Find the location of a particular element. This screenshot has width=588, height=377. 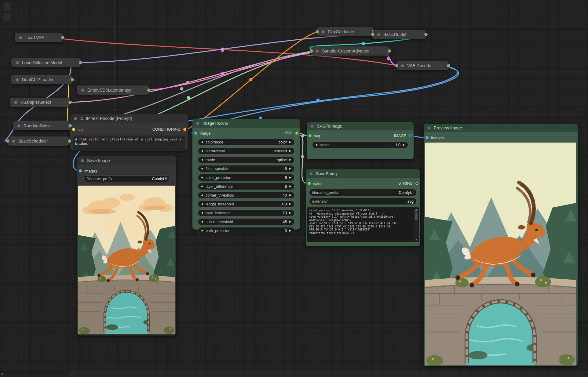

node-header: SVGToImage is located at coordinates (360, 126).